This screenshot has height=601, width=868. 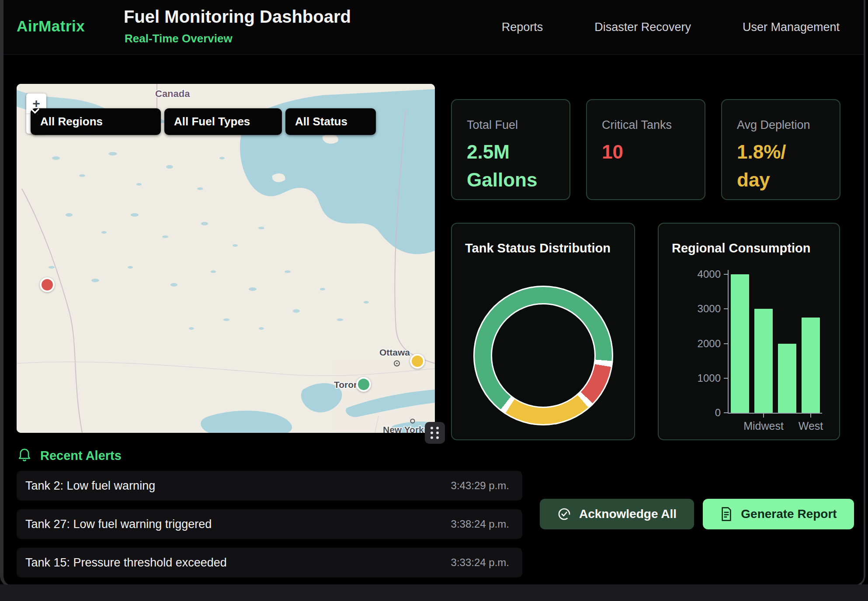 I want to click on stat-card-avg-depletion: Avg Depletion 1.8%/day, so click(x=781, y=149).